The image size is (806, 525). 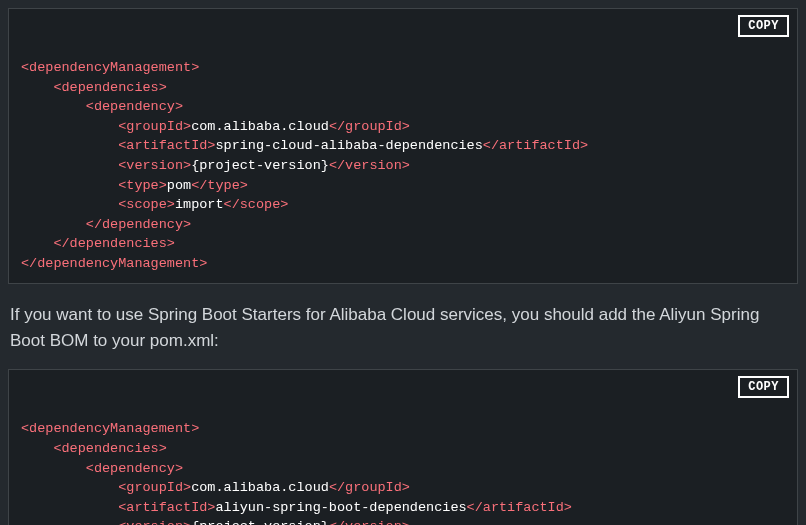 I want to click on xml-text: import, so click(x=200, y=204).